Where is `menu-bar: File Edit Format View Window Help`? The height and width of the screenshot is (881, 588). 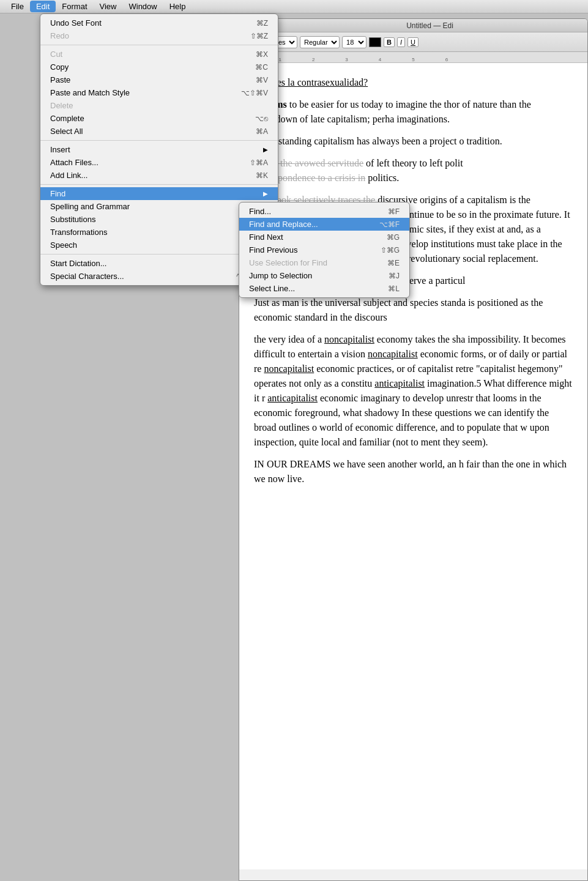 menu-bar: File Edit Format View Window Help is located at coordinates (294, 7).